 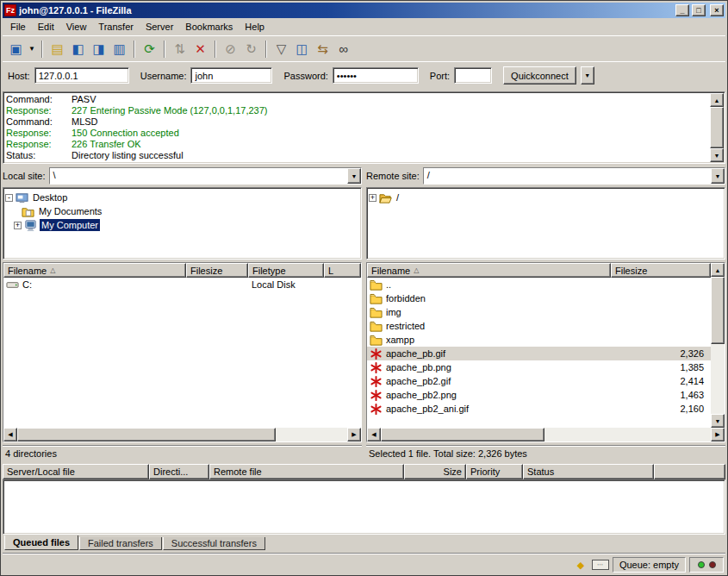 What do you see at coordinates (183, 435) in the screenshot?
I see `local-h-scrollbar: ◀ ▶` at bounding box center [183, 435].